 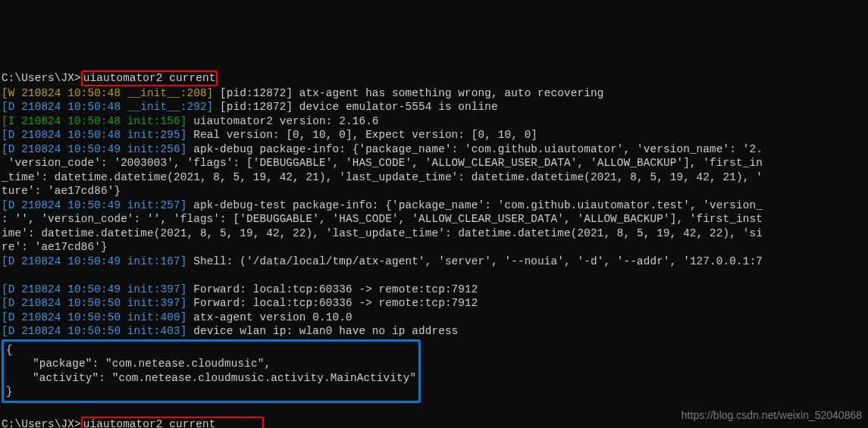 I want to click on log-line: ime': datetime.datetime(2021, 8, 5, 19, …, so click(x=382, y=233).